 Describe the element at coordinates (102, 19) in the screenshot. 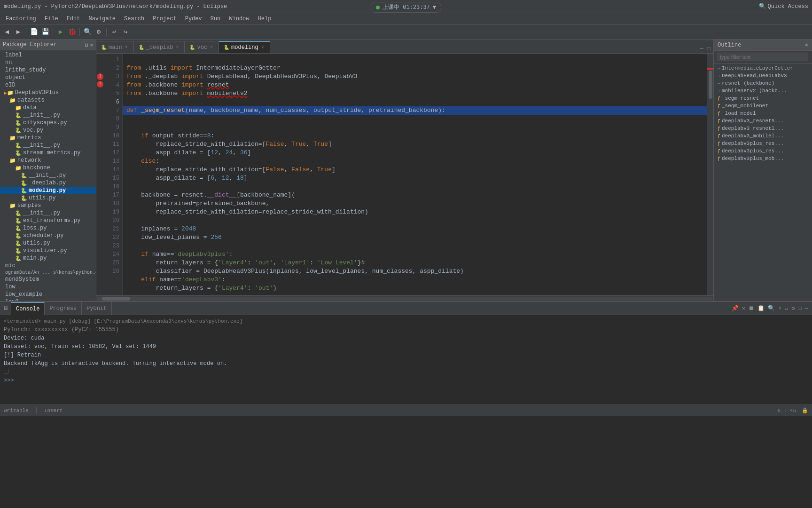

I see `menu-navigate: Navigate` at that location.